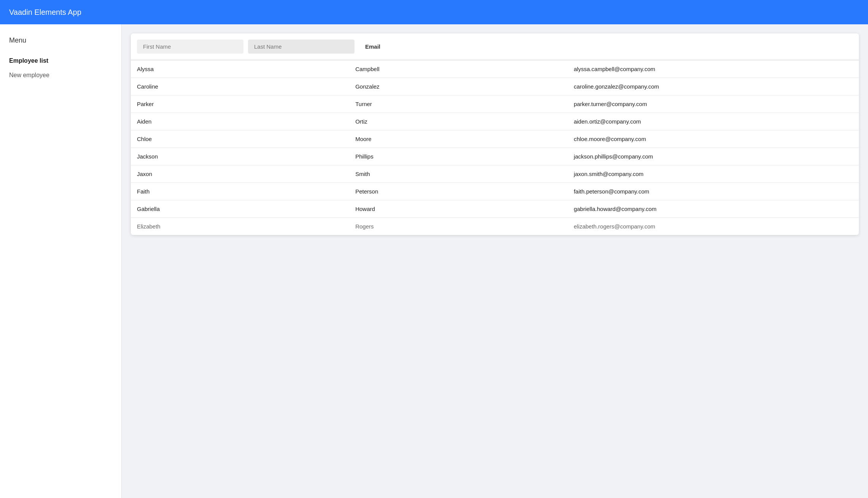  Describe the element at coordinates (458, 174) in the screenshot. I see `cell-last-name: Smith` at that location.